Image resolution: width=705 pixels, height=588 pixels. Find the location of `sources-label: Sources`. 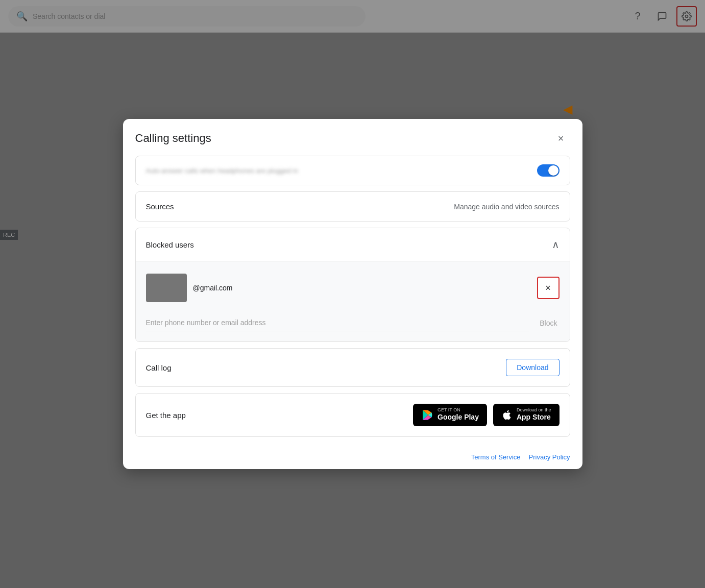

sources-label: Sources is located at coordinates (160, 206).